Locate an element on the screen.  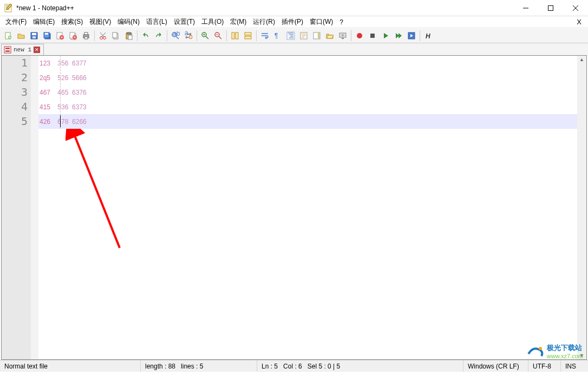
paste-icon is located at coordinates (129, 36).